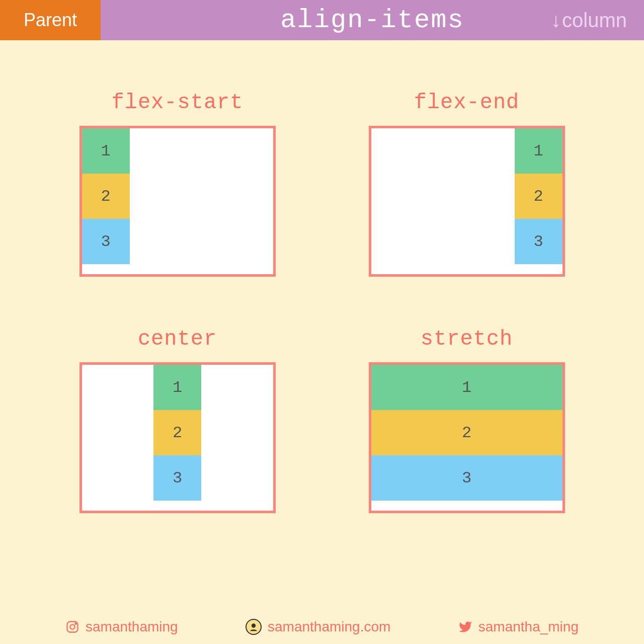  I want to click on page-title: align-items, so click(372, 20).